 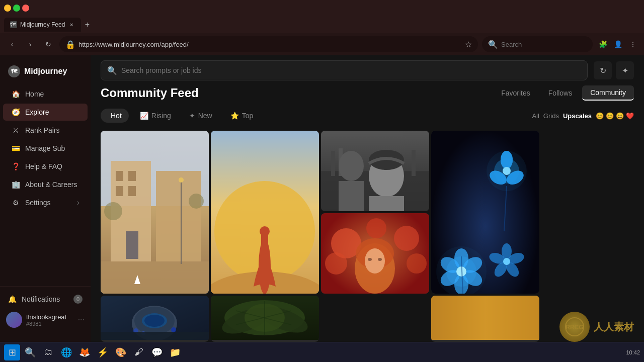 I want to click on maximize-button, so click(x=17, y=8).